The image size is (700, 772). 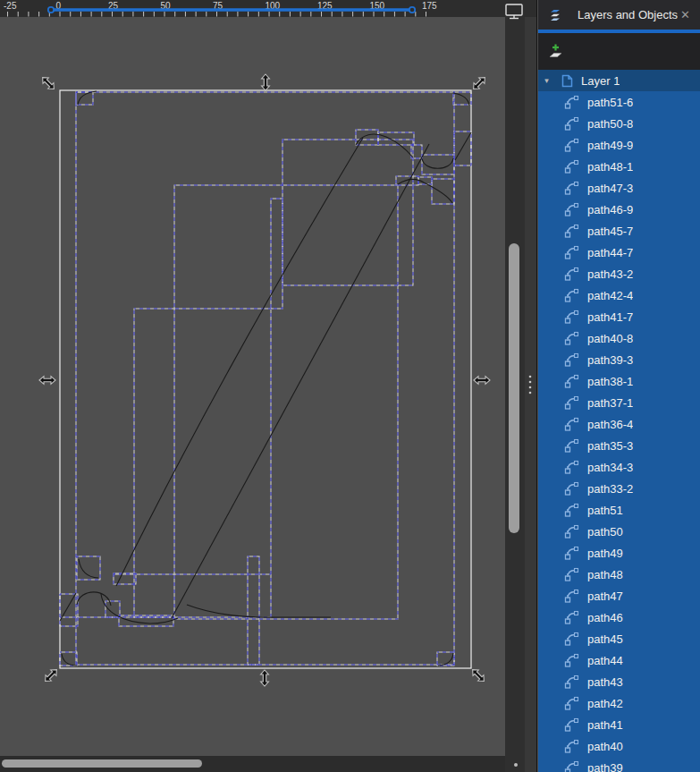 What do you see at coordinates (516, 765) in the screenshot?
I see `scrollbar-corner-dot` at bounding box center [516, 765].